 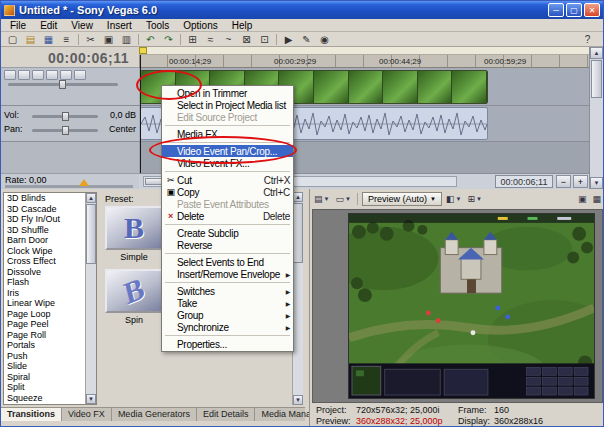 I want to click on vertical-scrollbar: ▲ ▼, so click(x=596, y=118).